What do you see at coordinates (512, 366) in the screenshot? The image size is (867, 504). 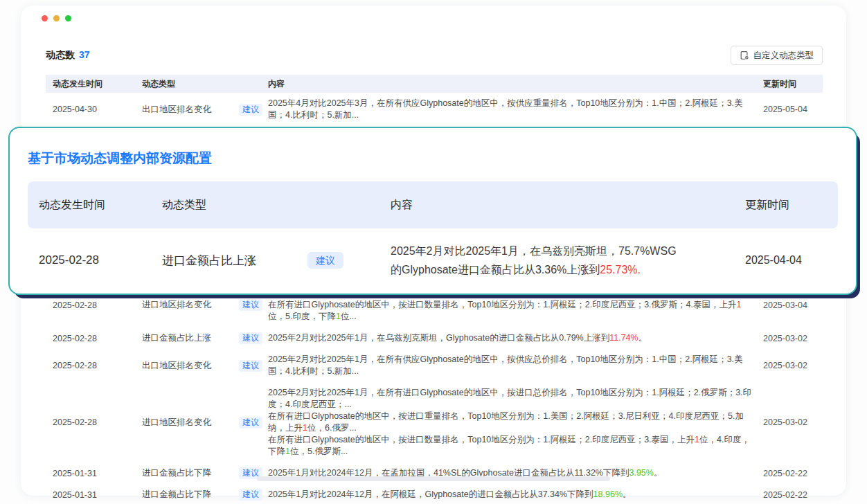 I see `content-line: 2025年2月对比2025年1月，在所有供应Glyphosate的地区中，按供应…` at bounding box center [512, 366].